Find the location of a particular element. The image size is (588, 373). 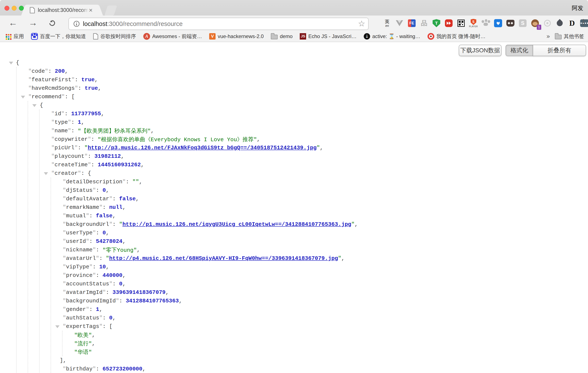

bookmarks-group: 应用 百度一下，你就知道 谷歌按时间排序 A Awesomes - 前端资… V… is located at coordinates (245, 36).